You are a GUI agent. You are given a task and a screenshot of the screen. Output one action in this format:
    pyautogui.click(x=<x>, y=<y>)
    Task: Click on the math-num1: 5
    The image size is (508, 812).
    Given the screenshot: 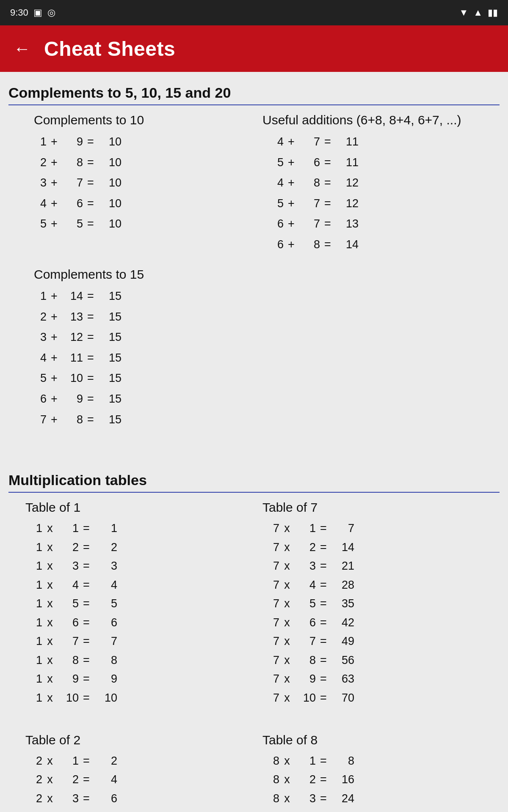 What is the action you would take?
    pyautogui.click(x=273, y=204)
    